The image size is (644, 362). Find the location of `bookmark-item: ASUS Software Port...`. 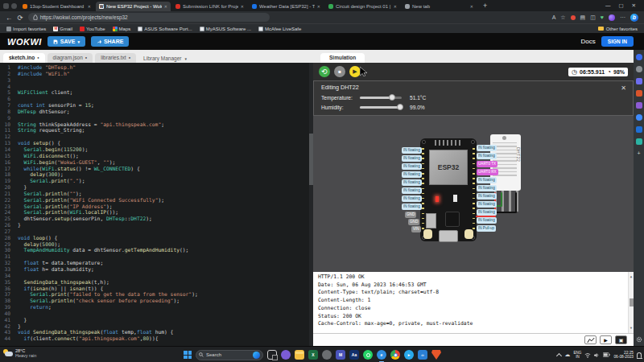

bookmark-item: ASUS Software Port... is located at coordinates (164, 29).